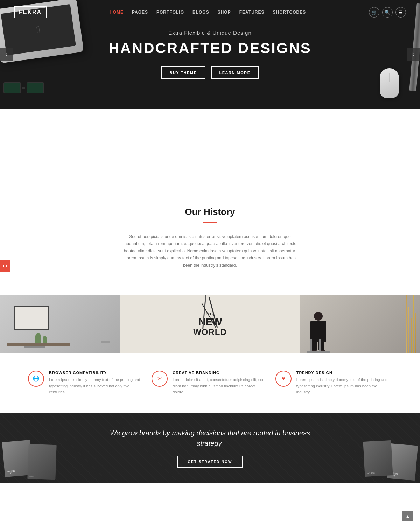 This screenshot has height=532, width=420. I want to click on header: FEKRA HOME PAGES PORTFOLIO BLOGS SHOP FE…, so click(210, 12).